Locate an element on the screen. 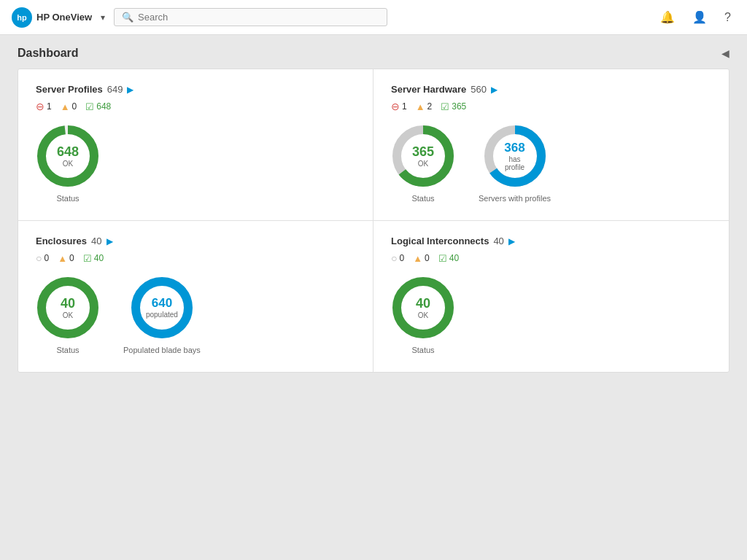  sp-status-label: OK is located at coordinates (68, 163).